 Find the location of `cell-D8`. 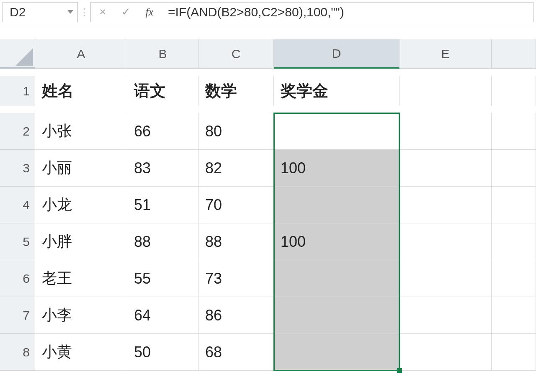

cell-D8 is located at coordinates (337, 352).